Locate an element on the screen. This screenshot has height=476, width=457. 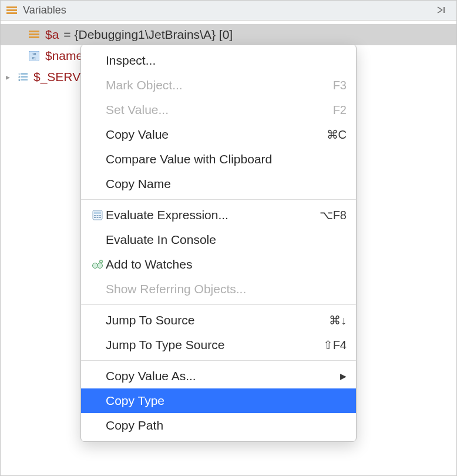
variable-name: $a is located at coordinates (52, 35).